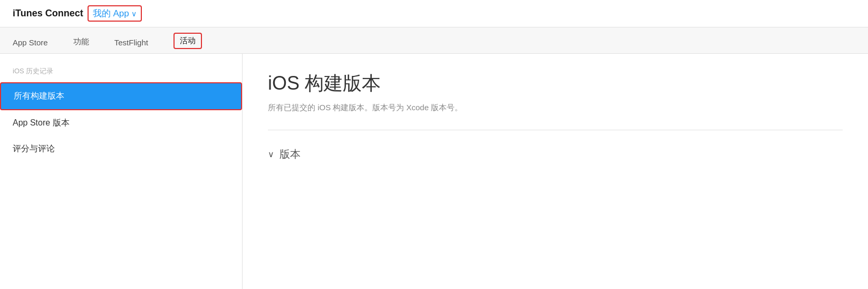  I want to click on content-subtitle: 所有已提交的 iOS 构建版本。版本号为 Xcode 版本号。, so click(555, 108).